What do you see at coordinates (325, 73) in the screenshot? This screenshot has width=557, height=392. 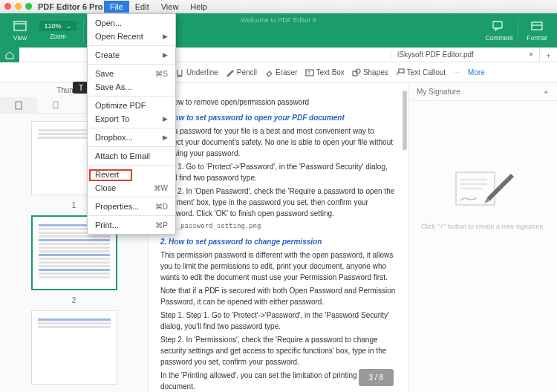 I see `tool-textbox: TText Box` at bounding box center [325, 73].